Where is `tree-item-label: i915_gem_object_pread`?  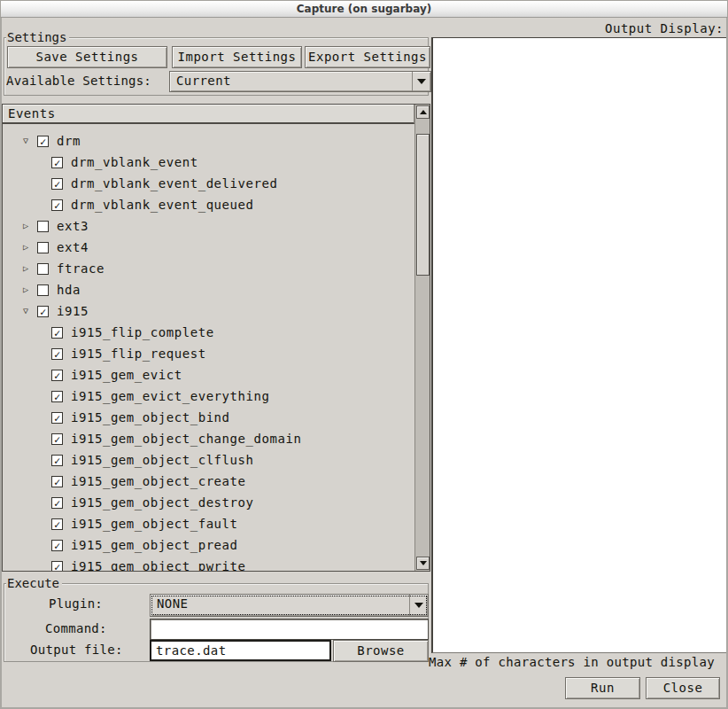
tree-item-label: i915_gem_object_pread is located at coordinates (154, 545).